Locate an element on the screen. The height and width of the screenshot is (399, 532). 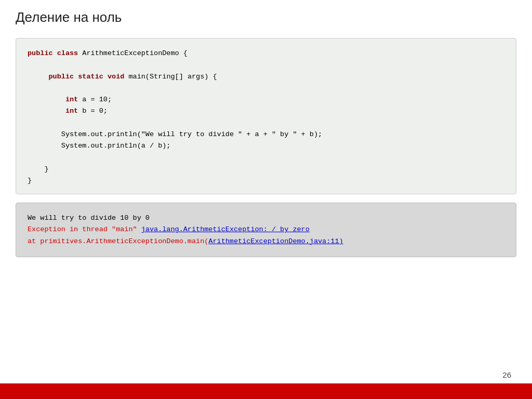
page-number: 26 is located at coordinates (507, 375).